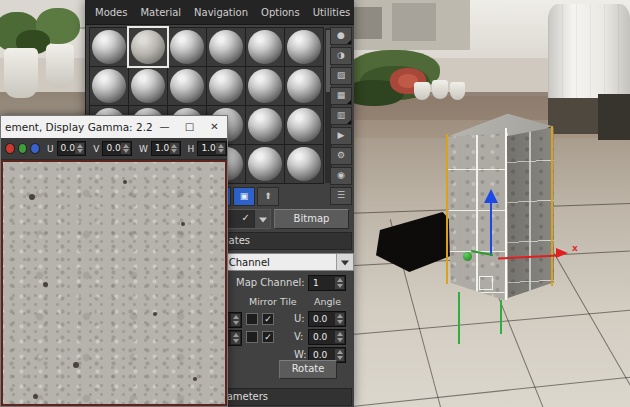 This screenshot has height=407, width=630. What do you see at coordinates (268, 337) in the screenshot?
I see `tile-v-checkbox: ✓` at bounding box center [268, 337].